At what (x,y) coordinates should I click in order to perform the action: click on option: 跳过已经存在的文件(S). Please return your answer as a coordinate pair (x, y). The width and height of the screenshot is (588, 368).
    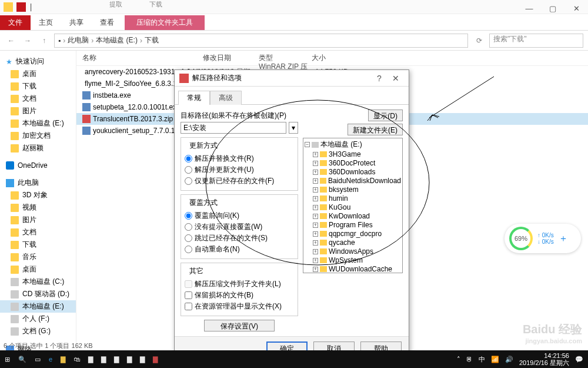
    Looking at the image, I should click on (239, 238).